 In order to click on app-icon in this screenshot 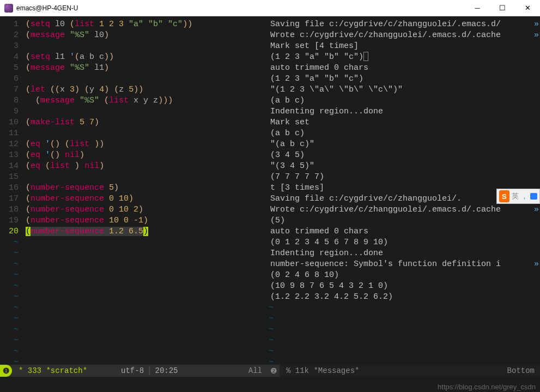, I will do `click(9, 8)`.